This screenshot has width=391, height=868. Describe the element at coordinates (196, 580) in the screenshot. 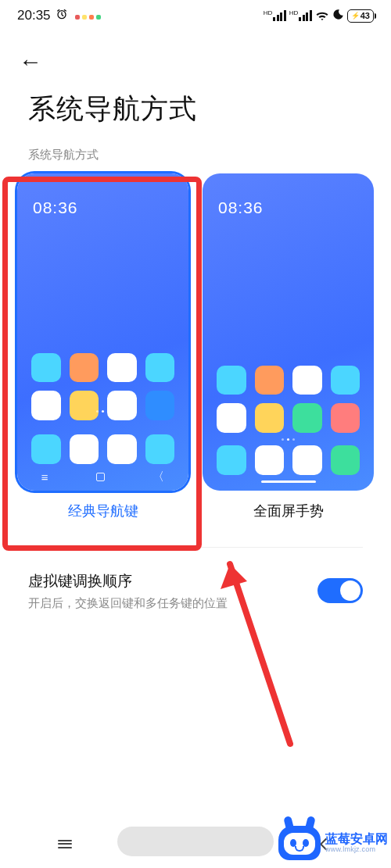

I see `swap-keys-setting: 虚拟键调换顺序 开启后，交换返回键和多任务键的位置` at that location.